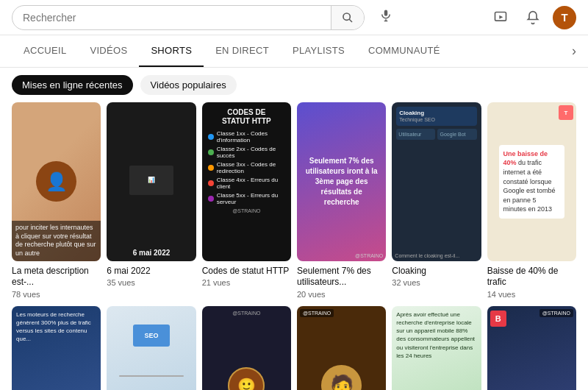 Image resolution: width=588 pixels, height=390 pixels. I want to click on video-views-1: 78 vues, so click(56, 294).